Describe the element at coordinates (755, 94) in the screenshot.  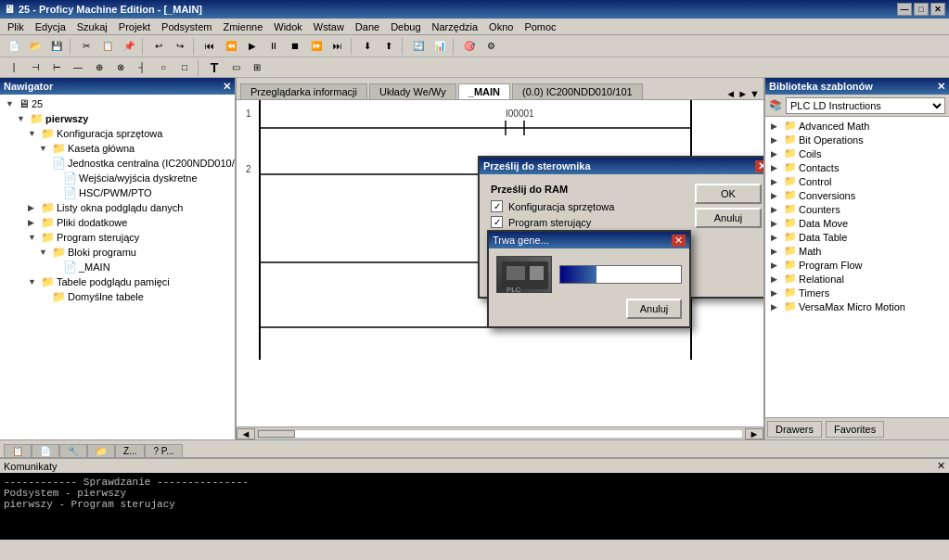
I see `tab-menu: ▼` at that location.